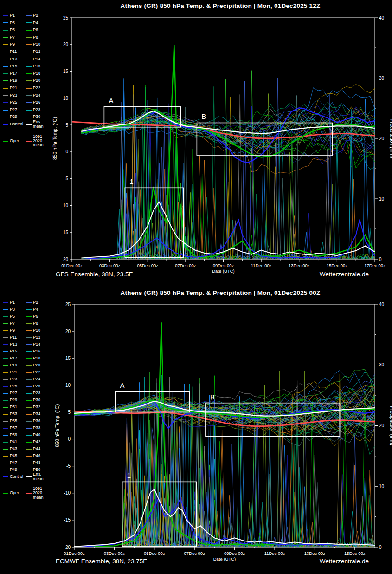 Image resolution: width=392 pixels, height=574 pixels. What do you see at coordinates (95, 274) in the screenshot?
I see `model-caption: GFS Ensemble, 38N, 23.5E` at bounding box center [95, 274].